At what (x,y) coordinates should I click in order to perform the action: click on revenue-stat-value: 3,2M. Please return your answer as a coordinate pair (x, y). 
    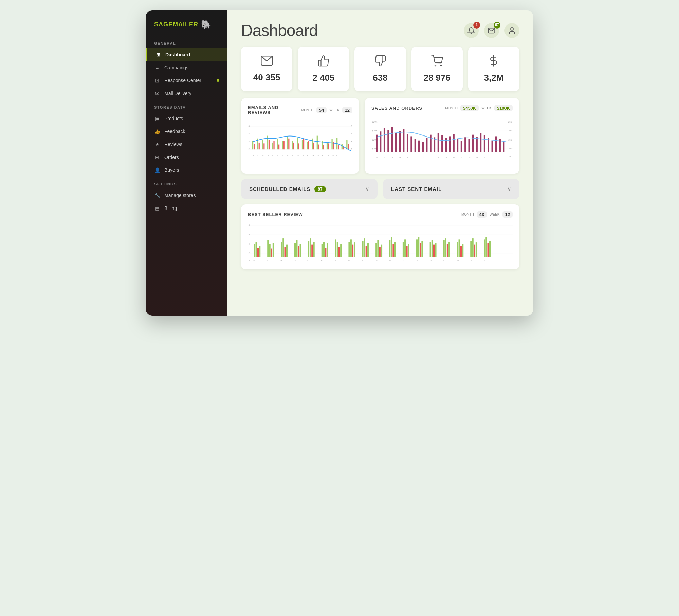
    Looking at the image, I should click on (494, 78).